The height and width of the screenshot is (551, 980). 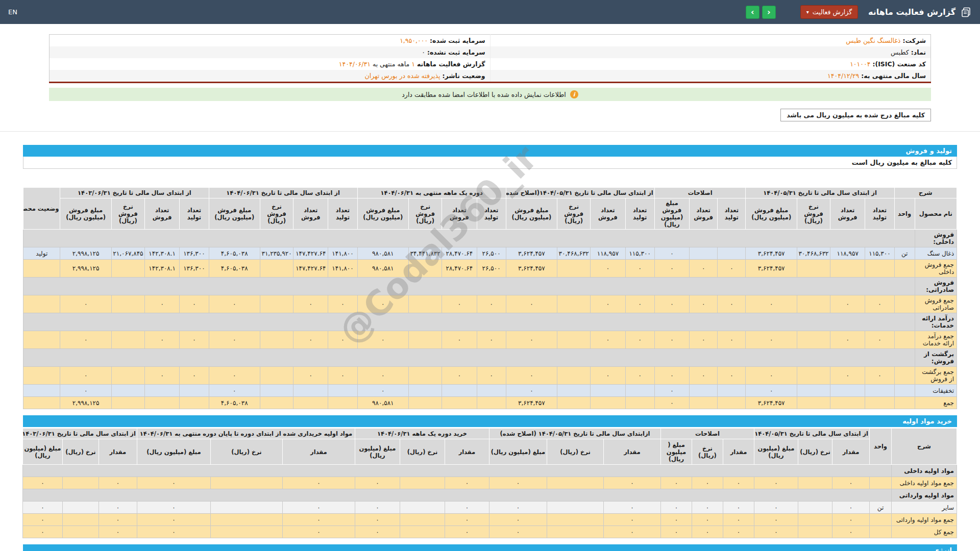 I want to click on report-pager: ‹ ›, so click(x=761, y=12).